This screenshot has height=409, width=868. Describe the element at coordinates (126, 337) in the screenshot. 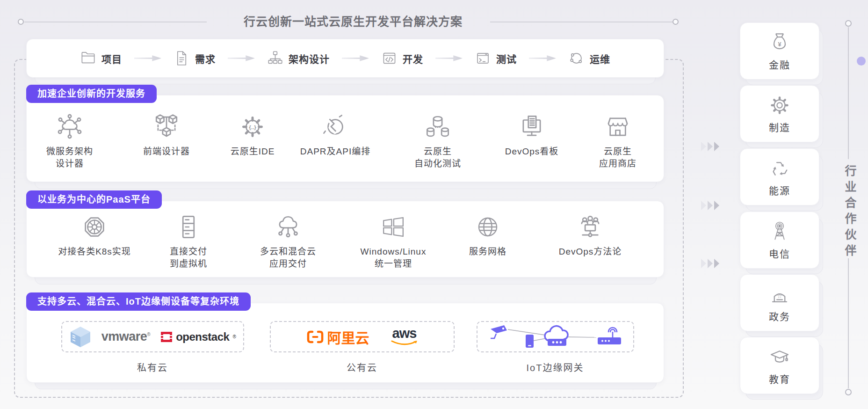

I see `vmware-logo: vmware®` at that location.